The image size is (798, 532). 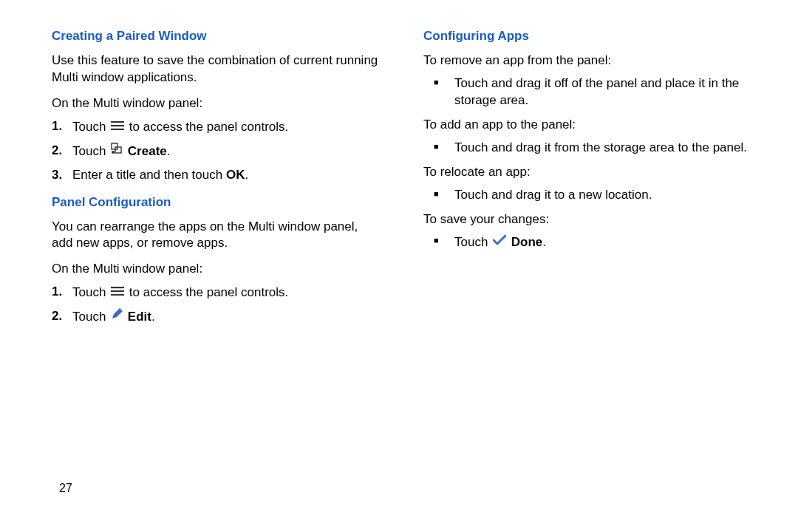 What do you see at coordinates (217, 69) in the screenshot?
I see `intro-para: Use this feature to save the combination…` at bounding box center [217, 69].